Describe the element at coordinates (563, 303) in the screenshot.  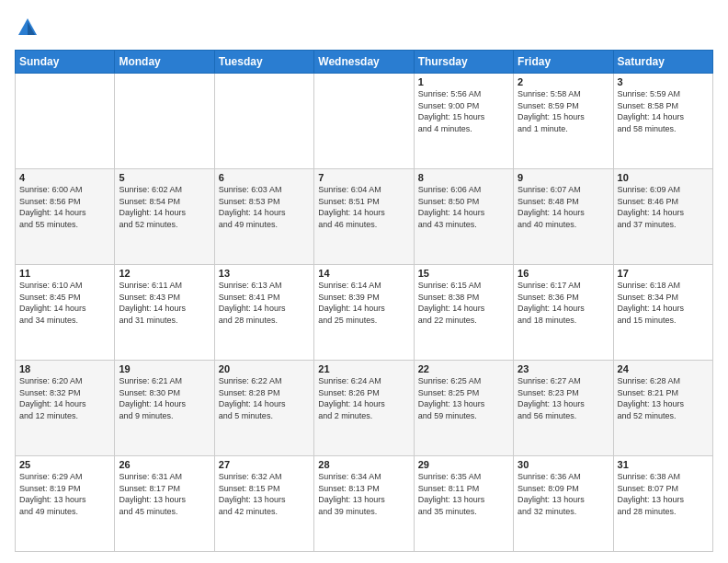
I see `day-info: Sunrise: 6:17 AM Sunset: 8:36 PM Dayligh…` at that location.